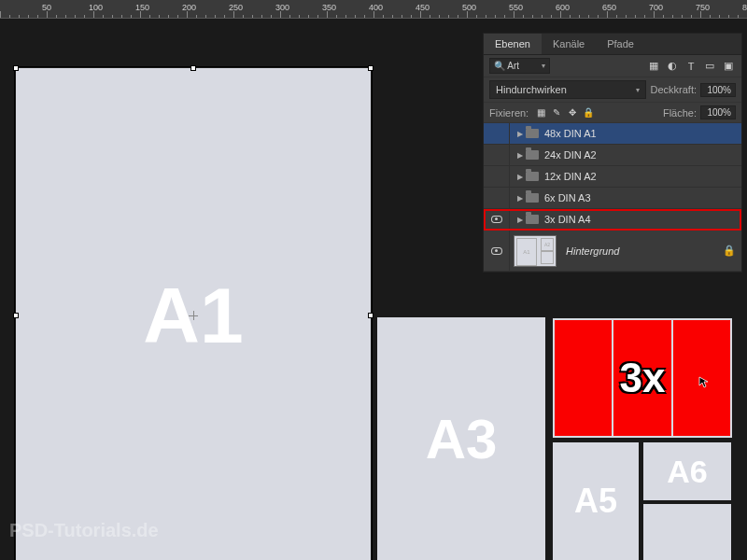  What do you see at coordinates (687, 472) in the screenshot?
I see `a6-label: A6` at bounding box center [687, 472].